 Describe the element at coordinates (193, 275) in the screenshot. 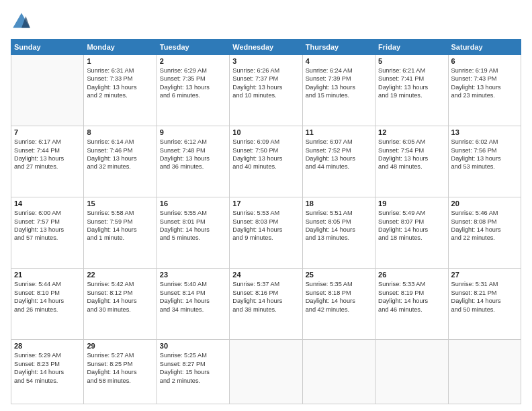

I see `day-number: 23` at that location.